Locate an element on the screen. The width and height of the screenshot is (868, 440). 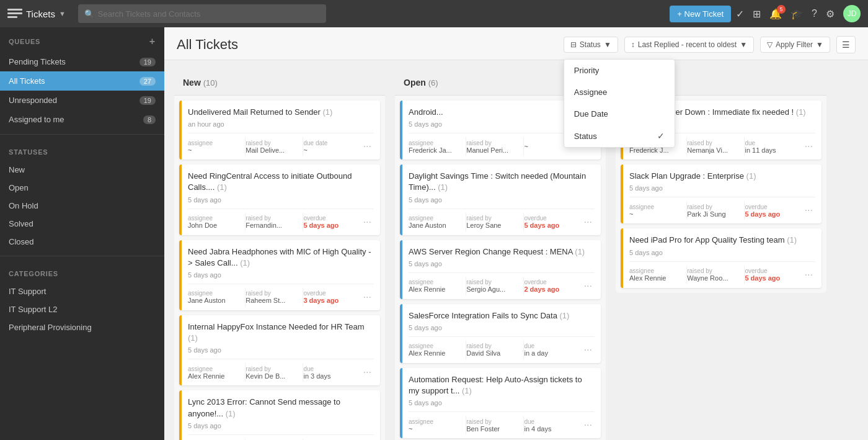
card-assignee-field: assignee Jane Auston is located at coordinates (437, 222).